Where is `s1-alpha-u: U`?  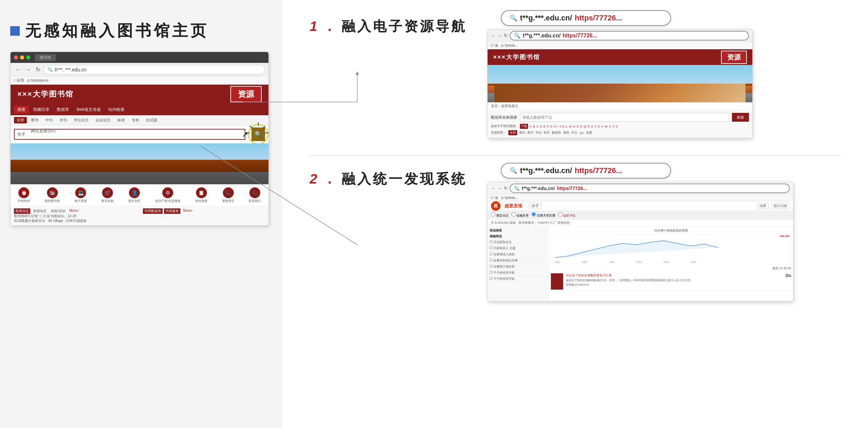 s1-alpha-u: U is located at coordinates (599, 126).